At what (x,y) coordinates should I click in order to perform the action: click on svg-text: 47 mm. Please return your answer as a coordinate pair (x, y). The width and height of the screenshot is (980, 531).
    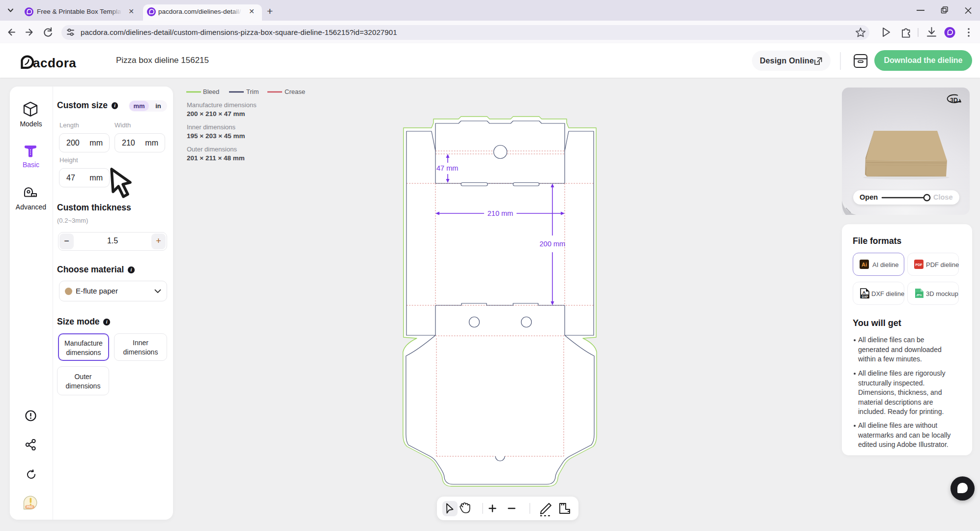
    Looking at the image, I should click on (447, 168).